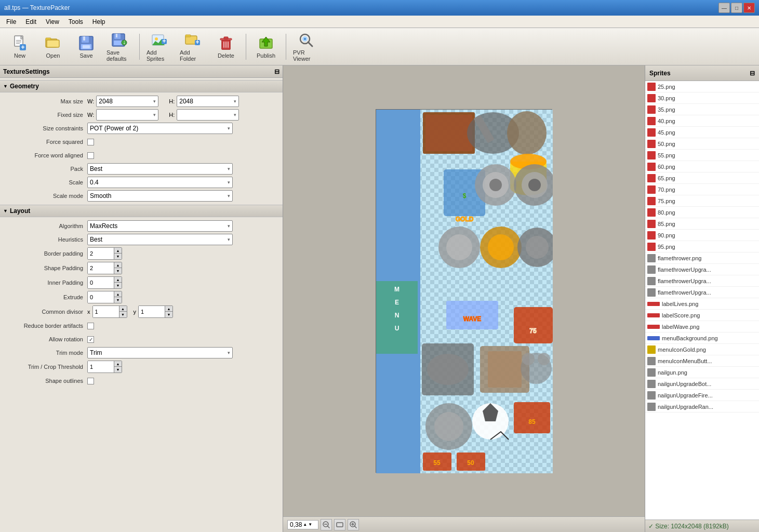  Describe the element at coordinates (305, 525) in the screenshot. I see `coord-spin-up: ▲` at that location.